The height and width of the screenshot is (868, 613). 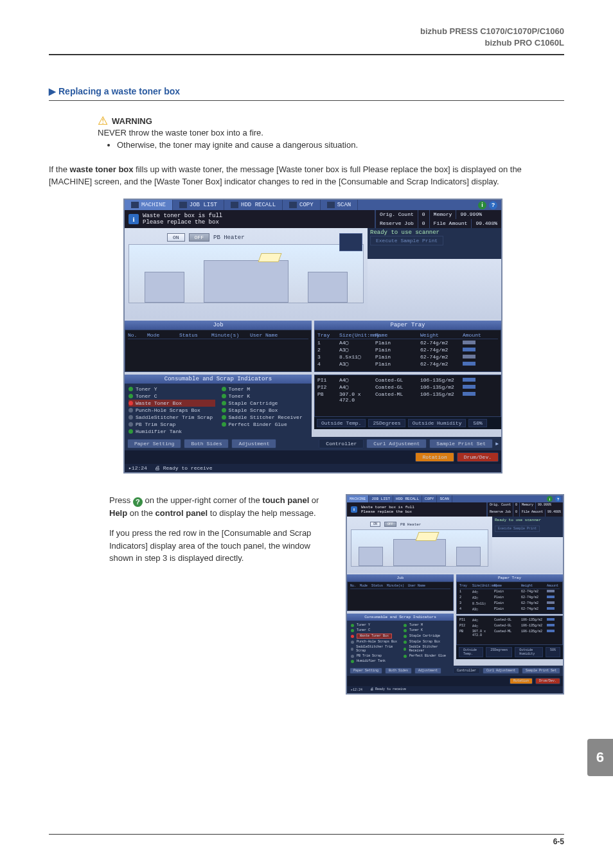 What do you see at coordinates (400, 596) in the screenshot?
I see `thumb-job-table: No. Mode Status Minute(s) User Name` at bounding box center [400, 596].